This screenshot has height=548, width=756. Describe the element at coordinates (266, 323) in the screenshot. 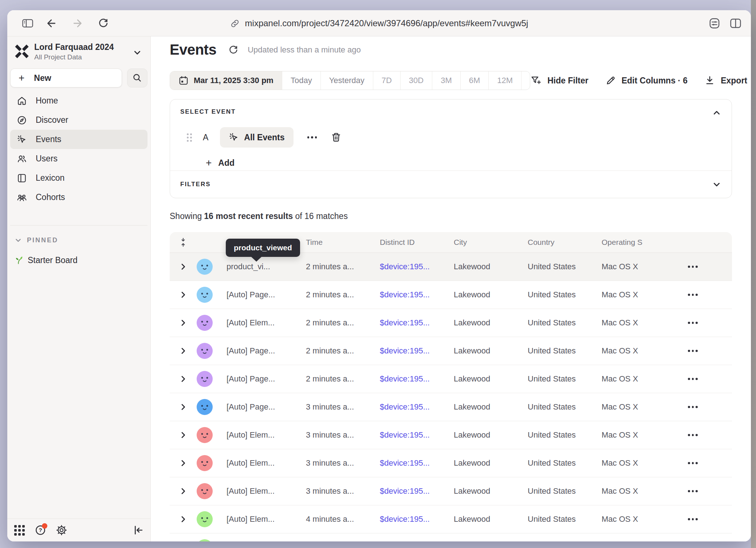

I see `event-name: [Auto] Elem...` at that location.